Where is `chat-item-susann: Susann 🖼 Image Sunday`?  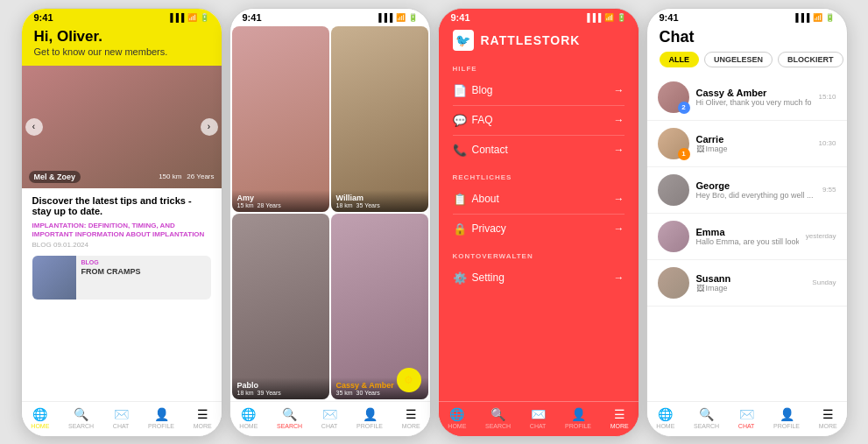 chat-item-susann: Susann 🖼 Image Sunday is located at coordinates (747, 284).